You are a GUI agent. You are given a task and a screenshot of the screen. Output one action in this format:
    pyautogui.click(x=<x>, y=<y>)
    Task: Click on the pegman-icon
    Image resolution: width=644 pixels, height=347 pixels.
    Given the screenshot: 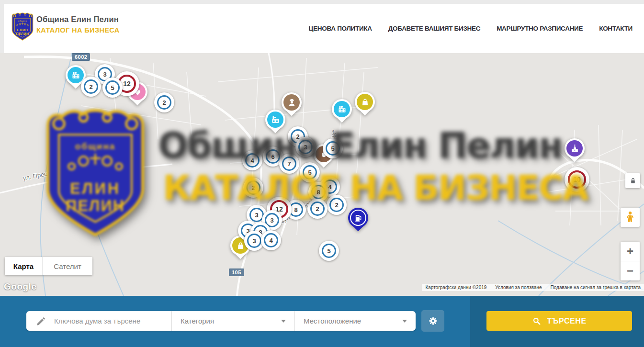 What is the action you would take?
    pyautogui.click(x=630, y=217)
    